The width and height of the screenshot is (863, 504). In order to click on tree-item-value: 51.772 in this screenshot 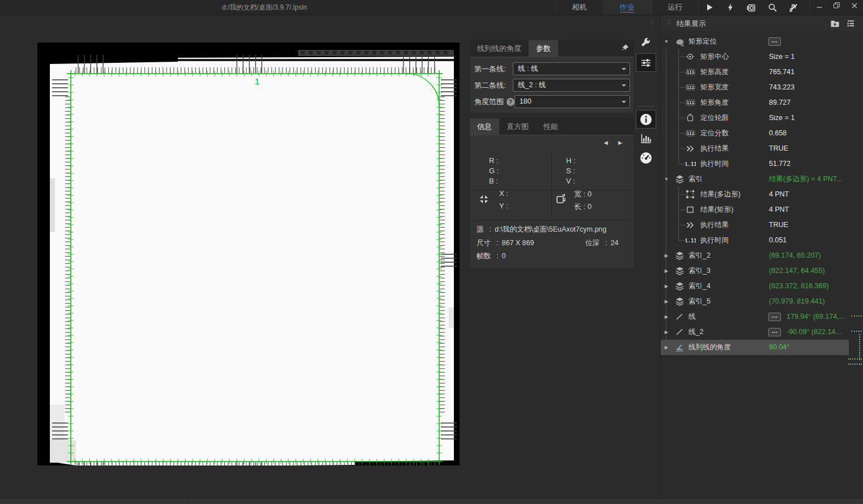, I will do `click(780, 164)`.